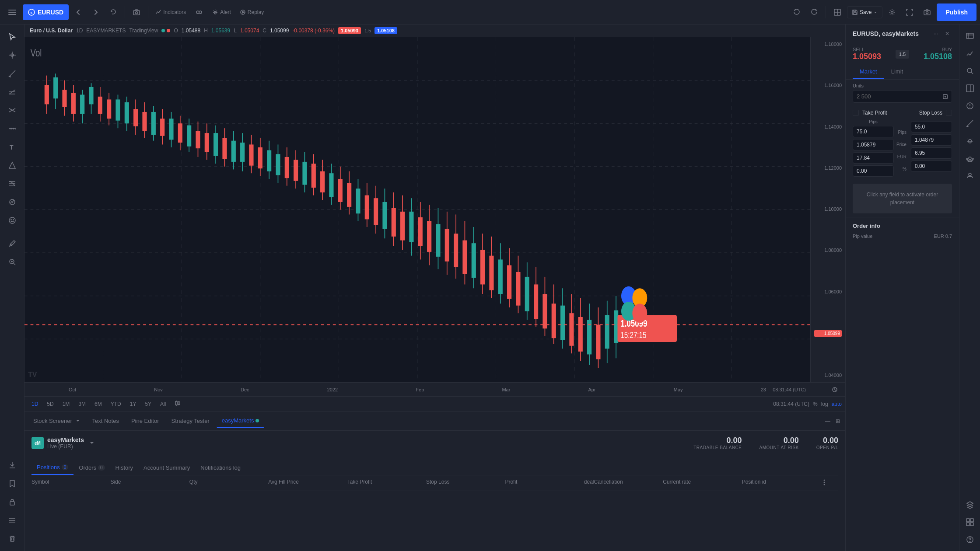 Image resolution: width=980 pixels, height=551 pixels. What do you see at coordinates (970, 71) in the screenshot?
I see `scanner-button` at bounding box center [970, 71].